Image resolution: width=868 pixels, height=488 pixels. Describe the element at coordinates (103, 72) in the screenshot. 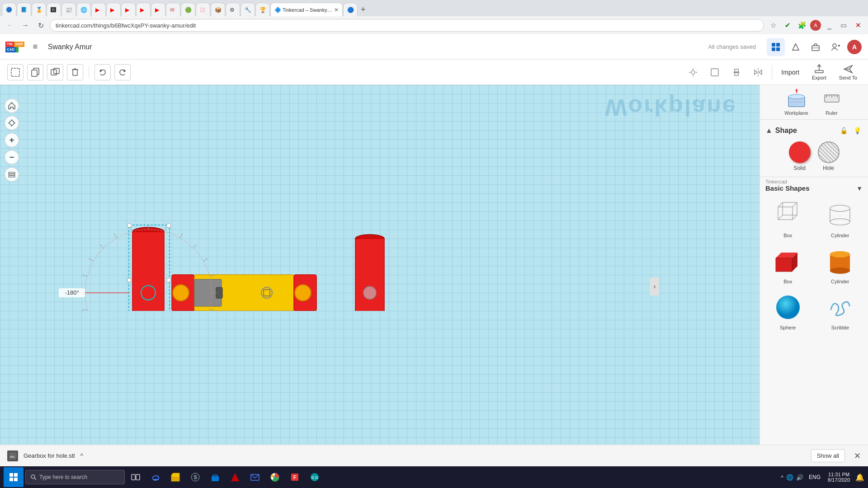

I see `undo-btn` at that location.